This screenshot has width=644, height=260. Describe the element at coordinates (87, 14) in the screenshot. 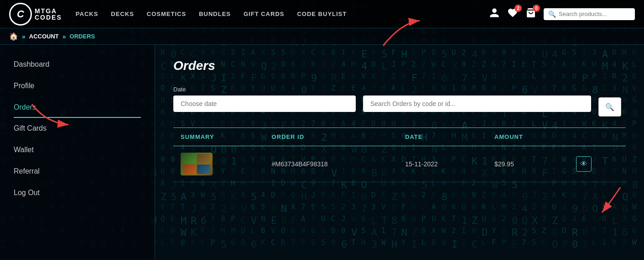

I see `nav-packs: PACKS` at that location.